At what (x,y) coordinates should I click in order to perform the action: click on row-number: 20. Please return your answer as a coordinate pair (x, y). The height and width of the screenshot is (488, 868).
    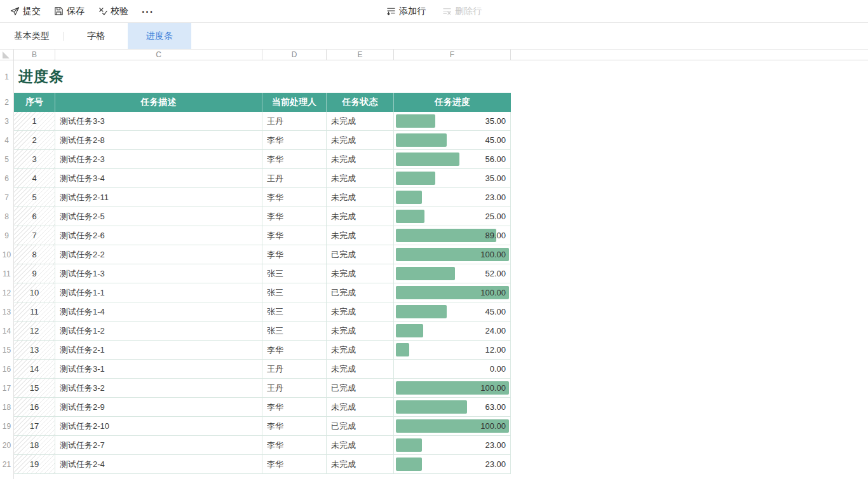
    Looking at the image, I should click on (6, 445).